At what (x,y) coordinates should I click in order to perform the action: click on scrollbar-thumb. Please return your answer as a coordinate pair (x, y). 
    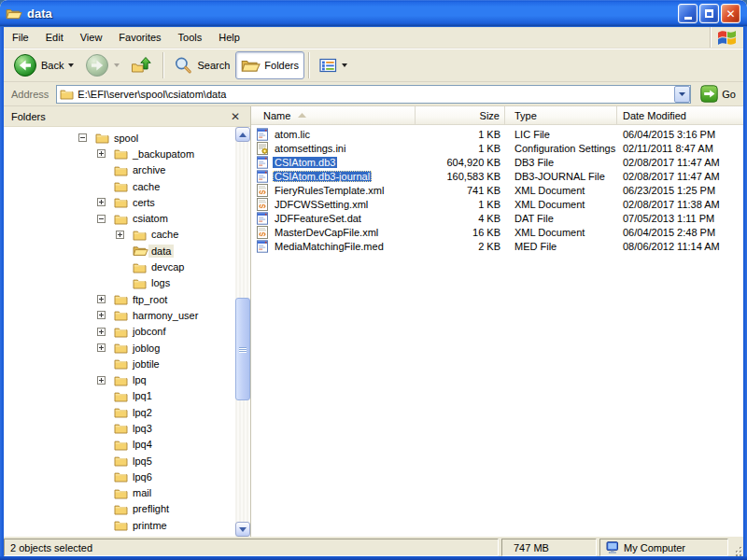
    Looking at the image, I should click on (243, 349).